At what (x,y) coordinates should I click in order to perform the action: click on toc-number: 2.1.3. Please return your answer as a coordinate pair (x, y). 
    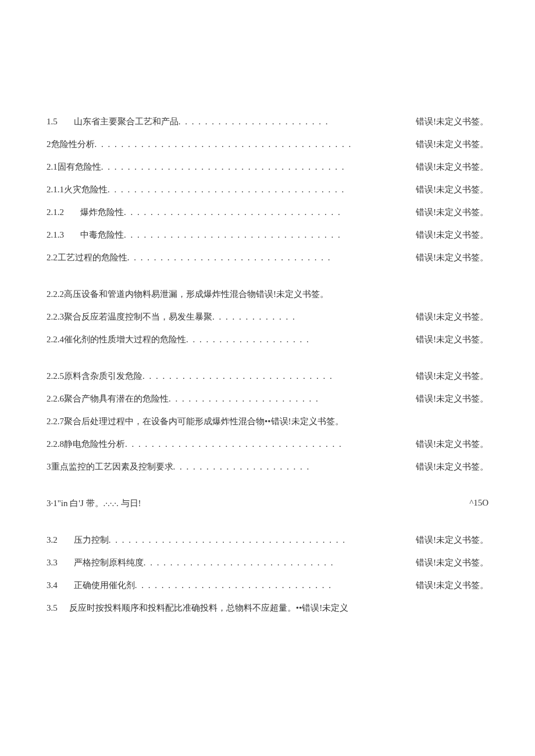
    Looking at the image, I should click on (55, 235).